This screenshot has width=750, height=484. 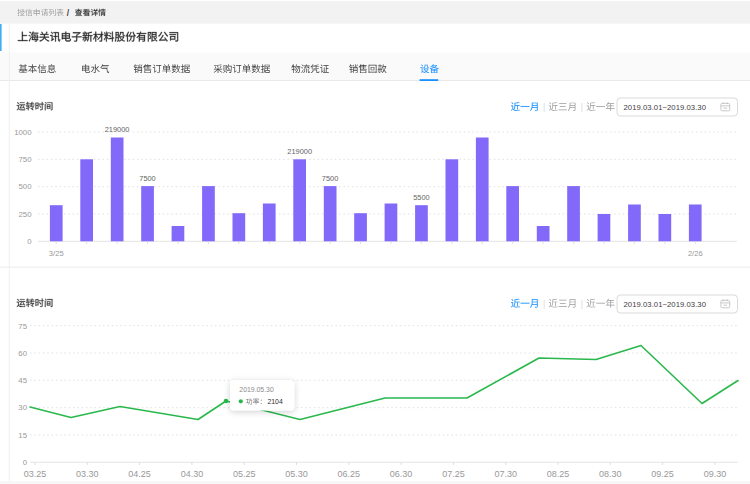 What do you see at coordinates (402, 474) in the screenshot?
I see `svg-text: 06.30` at bounding box center [402, 474].